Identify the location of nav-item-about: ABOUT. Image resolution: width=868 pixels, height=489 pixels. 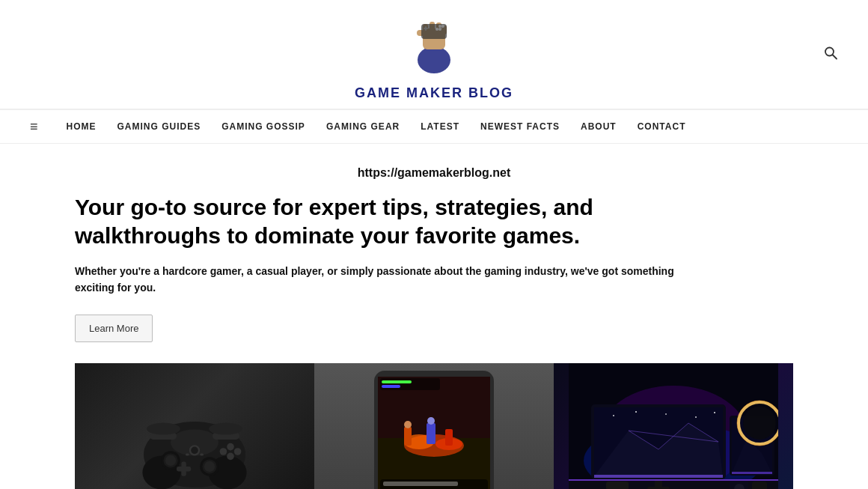
(599, 127).